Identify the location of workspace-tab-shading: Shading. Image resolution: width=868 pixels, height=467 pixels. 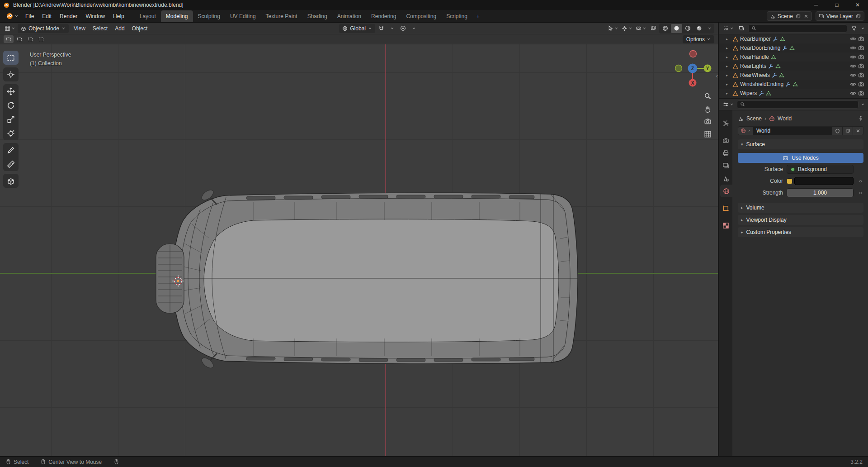
(317, 16).